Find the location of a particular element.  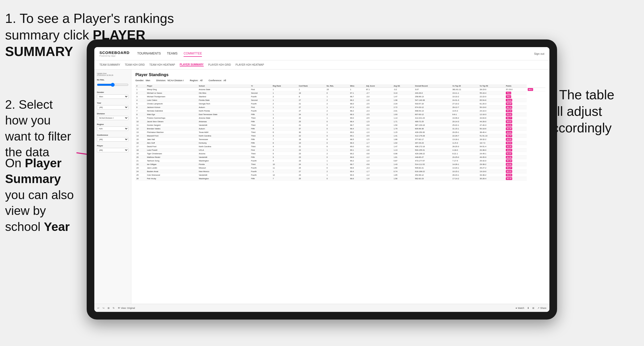

subnav-player-summary: PLAYER SUMMARY is located at coordinates (192, 65).